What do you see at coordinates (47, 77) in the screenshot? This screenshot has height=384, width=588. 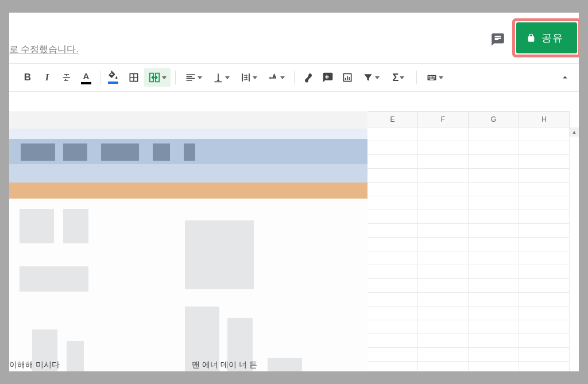 I see `italic-button: I` at bounding box center [47, 77].